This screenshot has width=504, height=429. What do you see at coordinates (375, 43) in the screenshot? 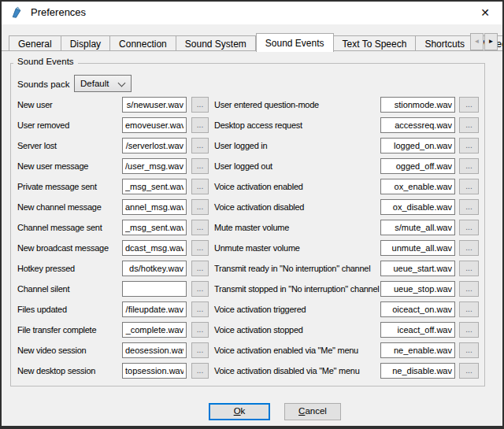
I see `tab-text-to-speech: Text To Speech` at bounding box center [375, 43].